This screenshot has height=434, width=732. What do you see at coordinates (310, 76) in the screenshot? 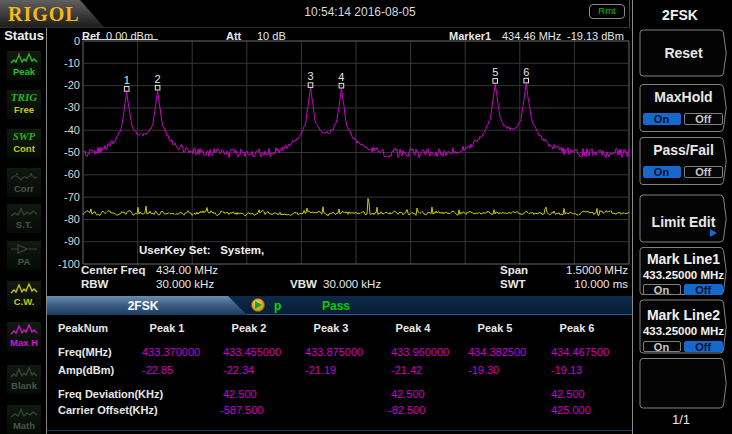
I see `svg-text: 3` at bounding box center [310, 76].